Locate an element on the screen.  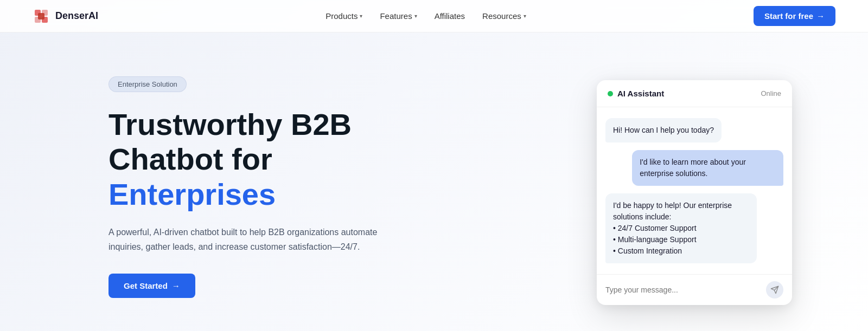
online-status-dot is located at coordinates (610, 94).